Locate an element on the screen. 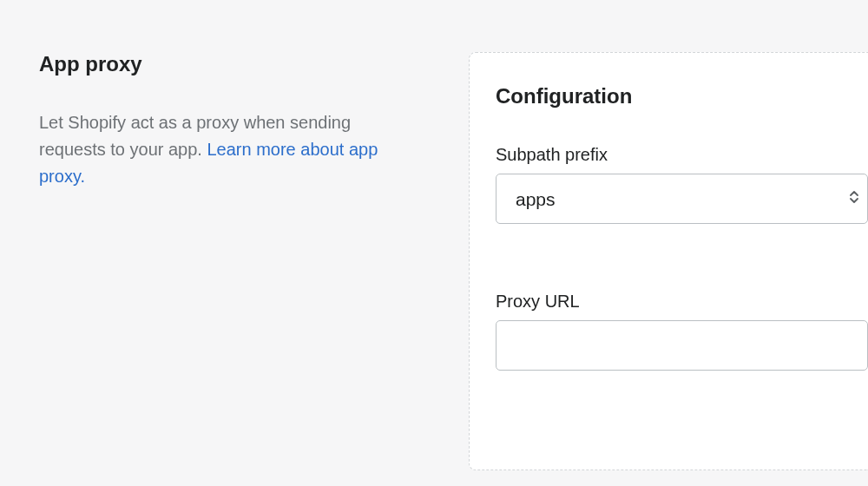 The image size is (868, 486). subpath-prefix-label: Subpath prefix is located at coordinates (682, 154).